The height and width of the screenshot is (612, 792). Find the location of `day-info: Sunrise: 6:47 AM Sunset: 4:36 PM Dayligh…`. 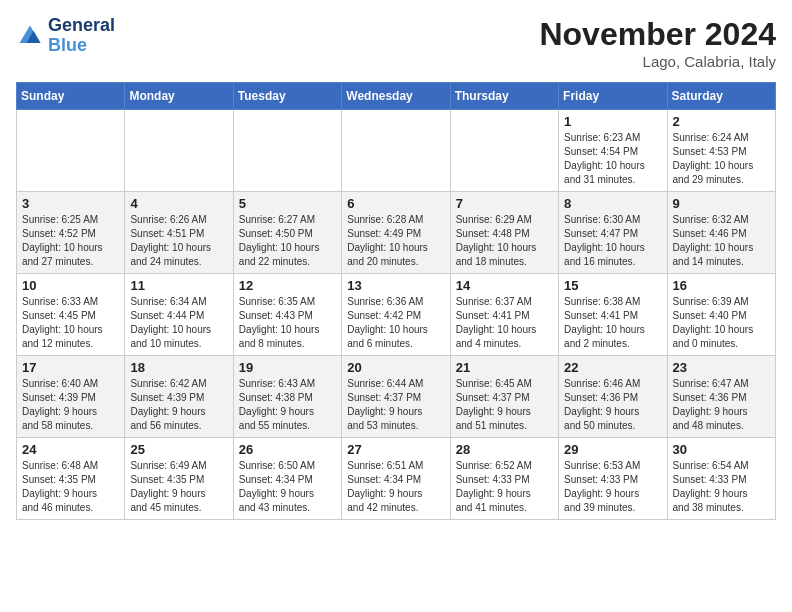

day-info: Sunrise: 6:47 AM Sunset: 4:36 PM Dayligh… is located at coordinates (722, 405).